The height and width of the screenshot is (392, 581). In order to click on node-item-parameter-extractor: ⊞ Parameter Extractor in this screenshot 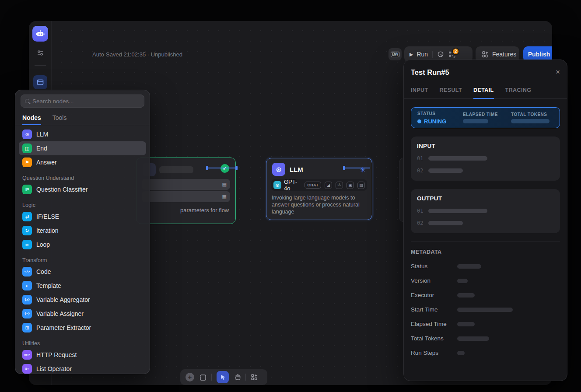, I will do `click(82, 328)`.